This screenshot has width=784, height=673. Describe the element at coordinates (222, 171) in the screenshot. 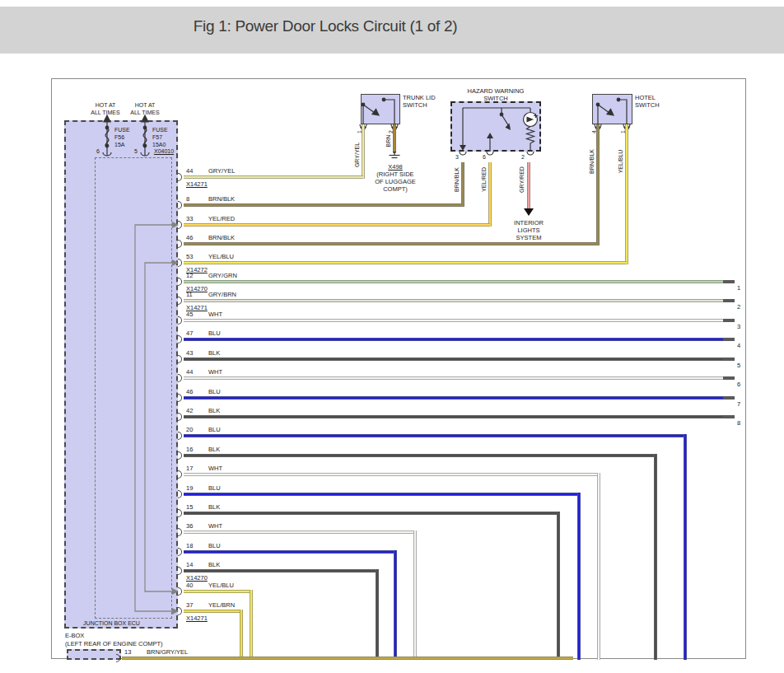

I see `wire-color-label: GRY/YEL` at that location.